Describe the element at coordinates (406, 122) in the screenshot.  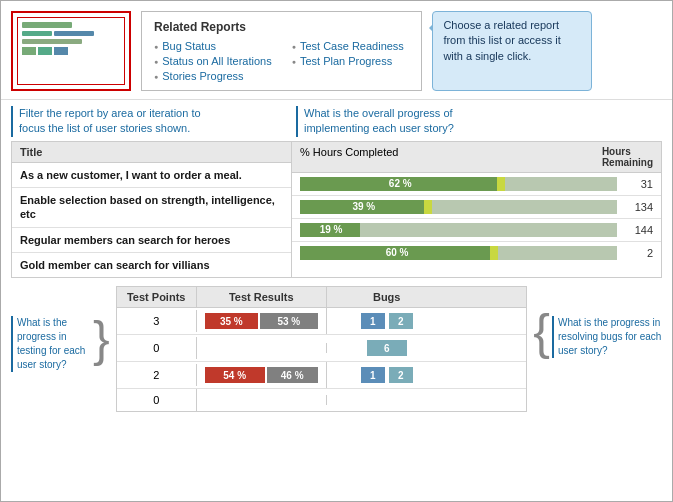
I see `progress-note: What is the overall progress of implemen…` at that location.